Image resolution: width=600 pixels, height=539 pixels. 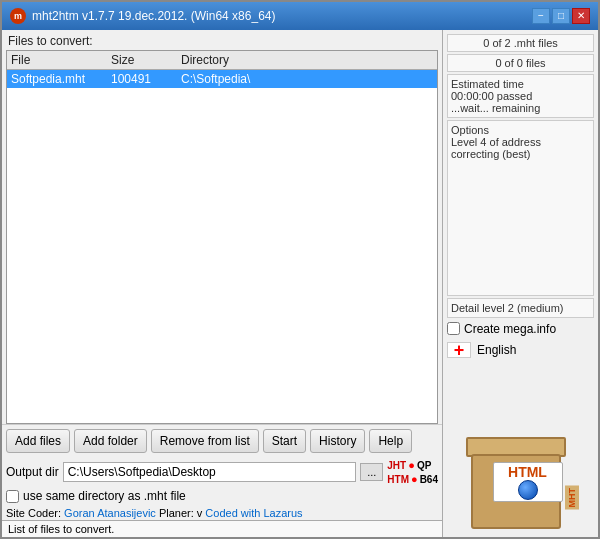 I want to click on flag-icon, so click(x=459, y=350).